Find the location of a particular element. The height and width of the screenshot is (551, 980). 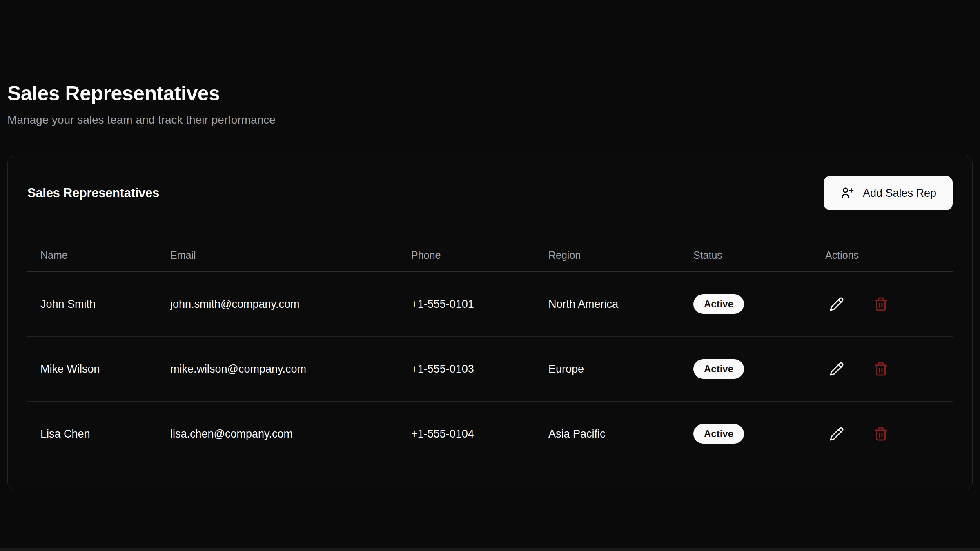

add-sales-rep-button: Add Sales Rep is located at coordinates (888, 193).